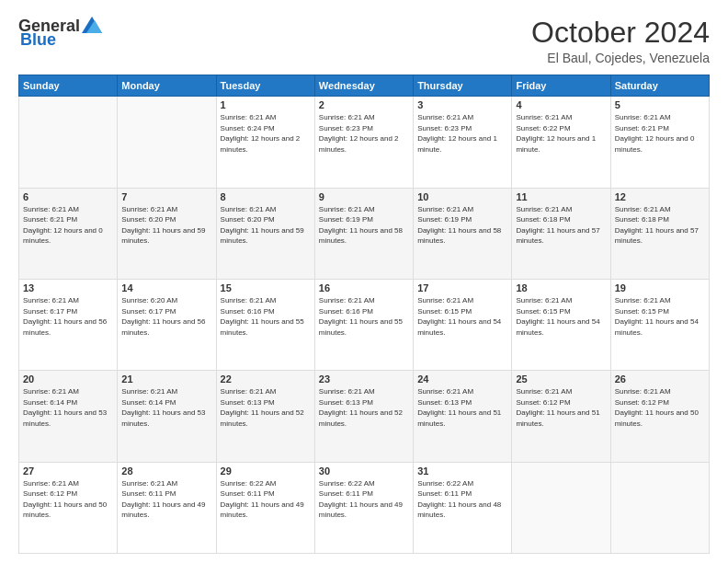  I want to click on logo-blue: Blue, so click(39, 40).